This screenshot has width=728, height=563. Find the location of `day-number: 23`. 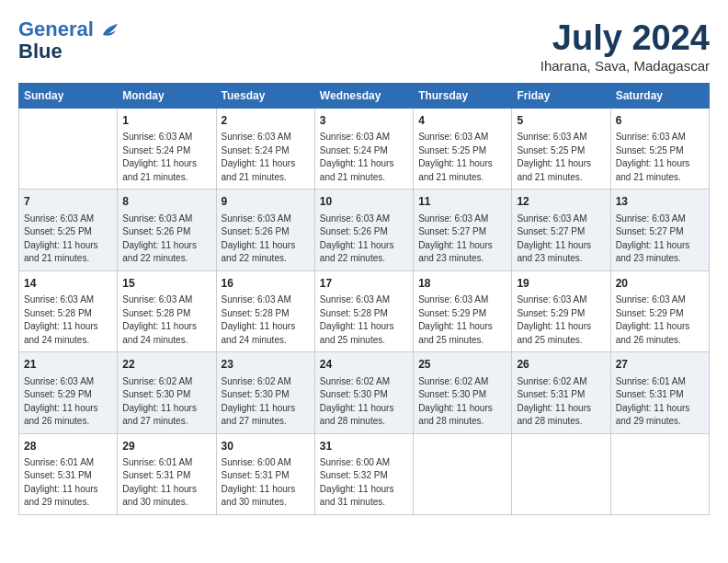

day-number: 23 is located at coordinates (266, 364).